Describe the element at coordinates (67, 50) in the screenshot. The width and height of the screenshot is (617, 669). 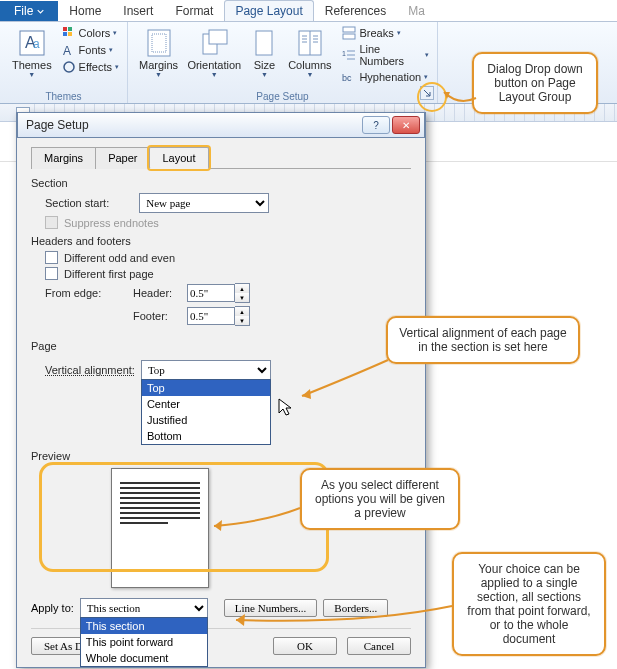
I see `svg-text: A` at that location.